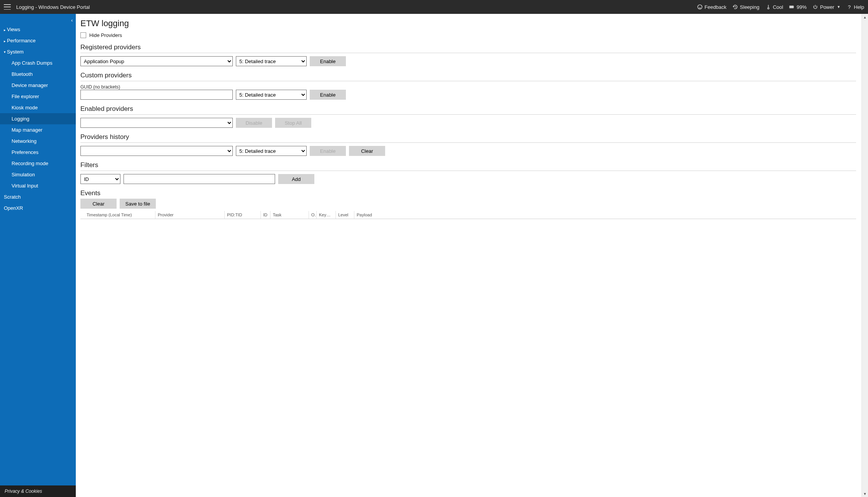 The width and height of the screenshot is (868, 497). I want to click on events-heading: Events, so click(468, 193).